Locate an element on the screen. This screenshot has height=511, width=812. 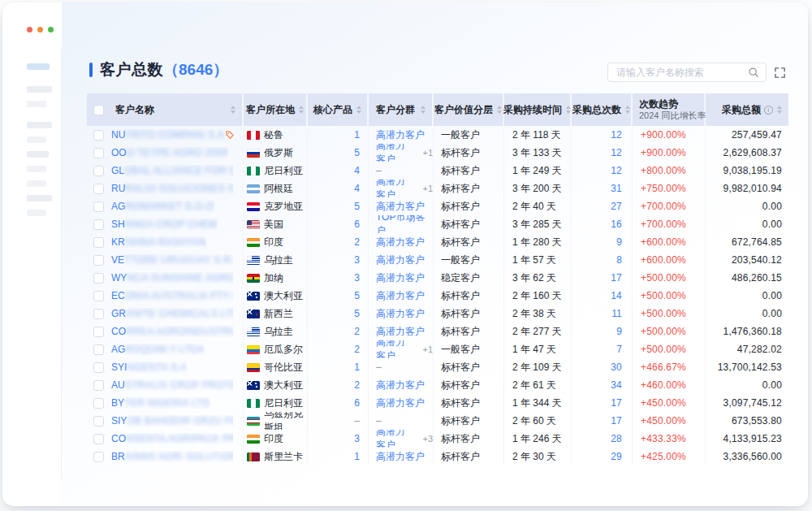
column-header-trend: 次数趋势2024 同比增长率 is located at coordinates (669, 110).